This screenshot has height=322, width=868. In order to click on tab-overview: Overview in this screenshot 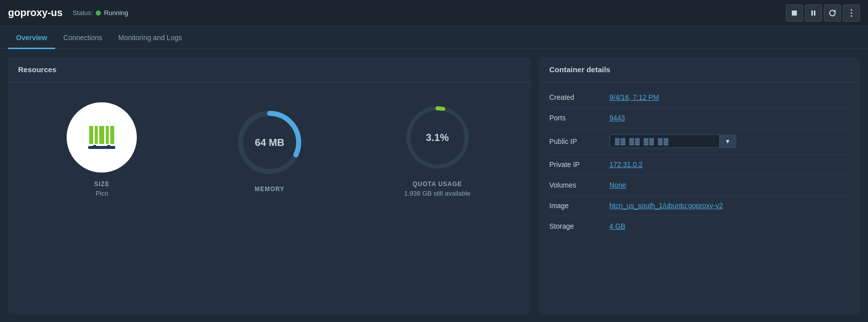, I will do `click(32, 38)`.